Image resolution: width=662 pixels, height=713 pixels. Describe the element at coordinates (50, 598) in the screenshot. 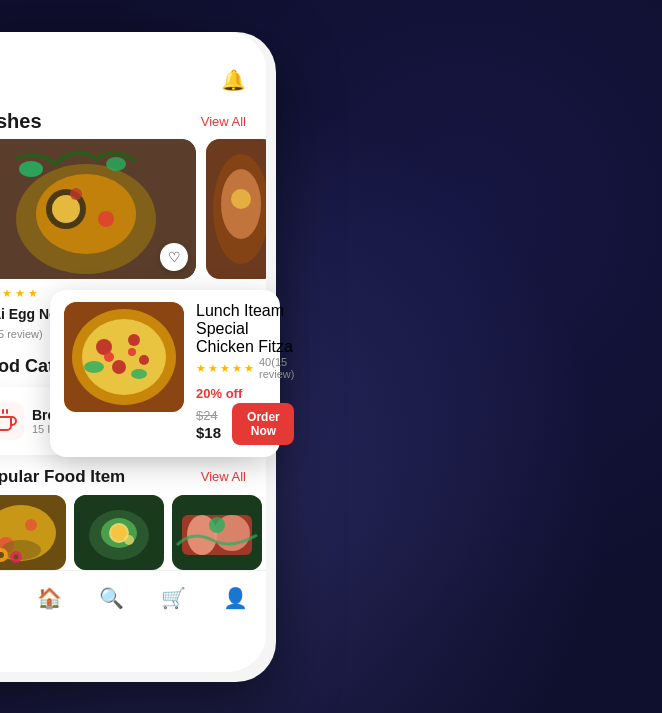

I see `nav-home: 🏠` at that location.